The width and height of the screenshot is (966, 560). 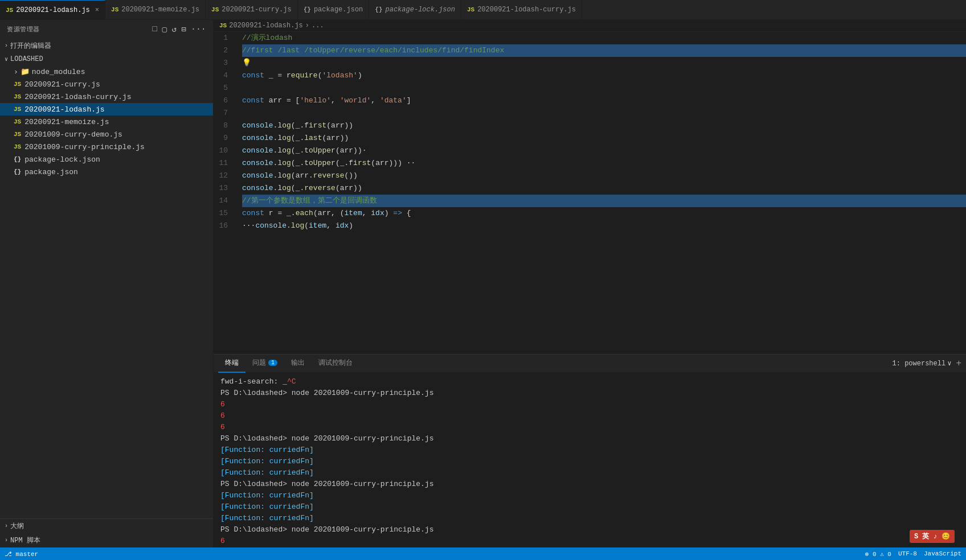 What do you see at coordinates (265, 364) in the screenshot?
I see `terminal-tab-problems: 问题 1` at bounding box center [265, 364].